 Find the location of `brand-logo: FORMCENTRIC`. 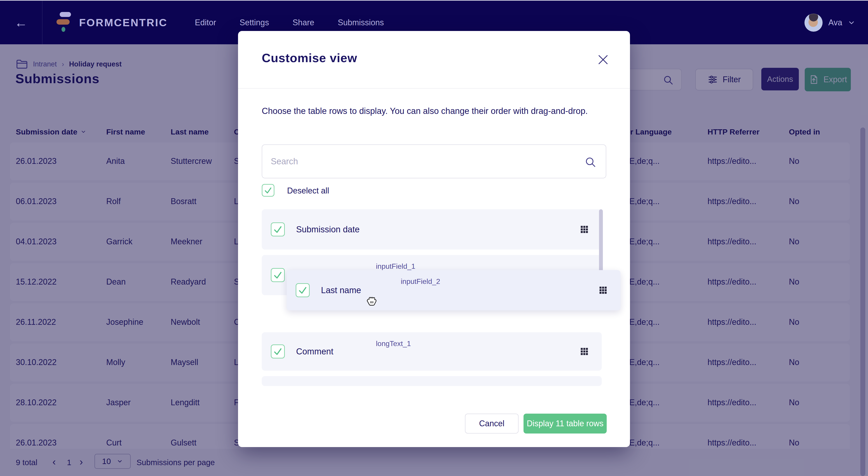

brand-logo: FORMCENTRIC is located at coordinates (112, 23).